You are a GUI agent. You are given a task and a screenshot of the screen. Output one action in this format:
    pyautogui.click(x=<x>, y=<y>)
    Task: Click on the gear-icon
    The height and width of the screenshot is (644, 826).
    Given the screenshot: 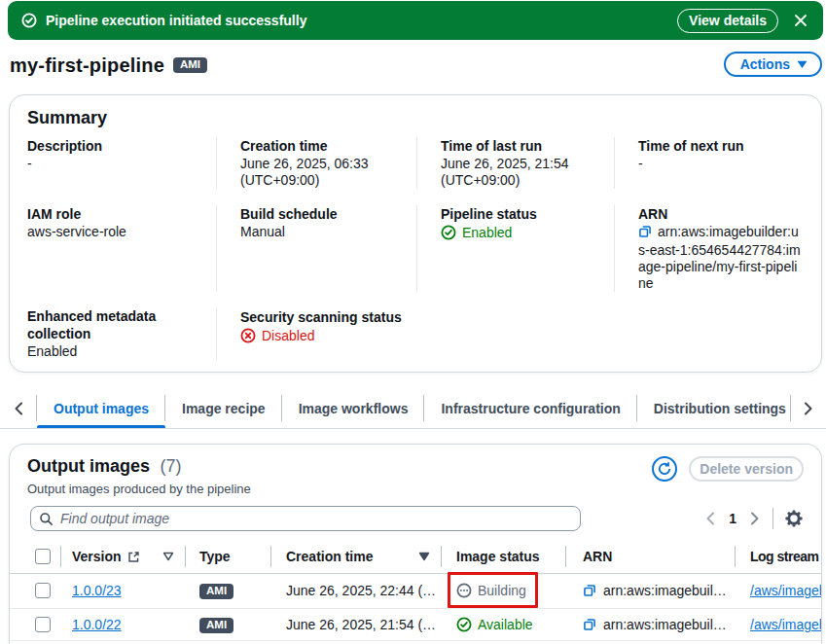 What is the action you would take?
    pyautogui.click(x=794, y=519)
    